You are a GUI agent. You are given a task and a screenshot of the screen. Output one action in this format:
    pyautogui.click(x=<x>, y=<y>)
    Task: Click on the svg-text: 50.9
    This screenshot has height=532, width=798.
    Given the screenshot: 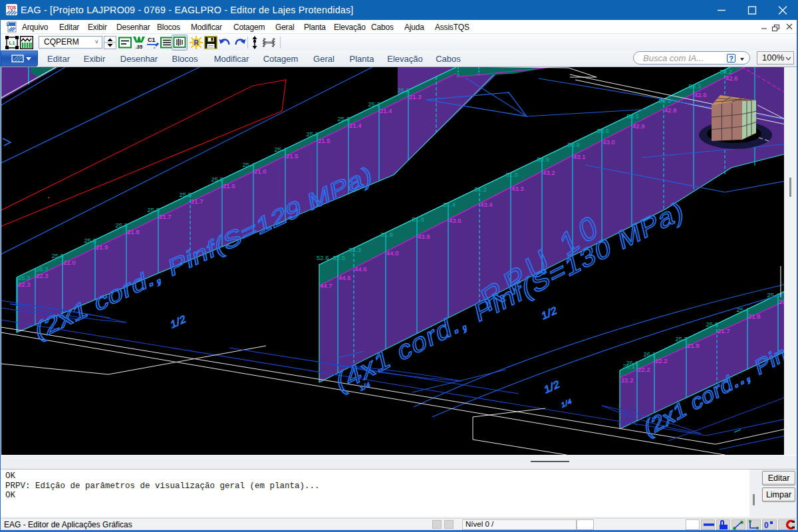 What is the action you would take?
    pyautogui.click(x=544, y=160)
    